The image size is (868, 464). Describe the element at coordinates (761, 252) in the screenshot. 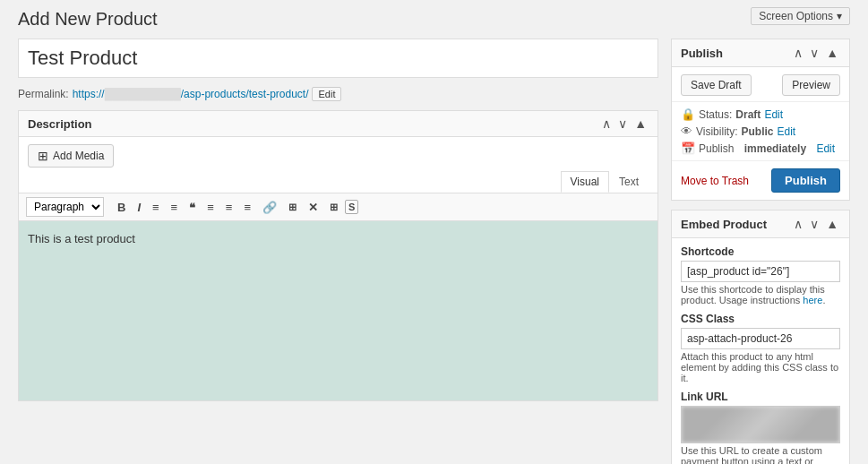

I see `shortcode-label: Shortcode` at that location.